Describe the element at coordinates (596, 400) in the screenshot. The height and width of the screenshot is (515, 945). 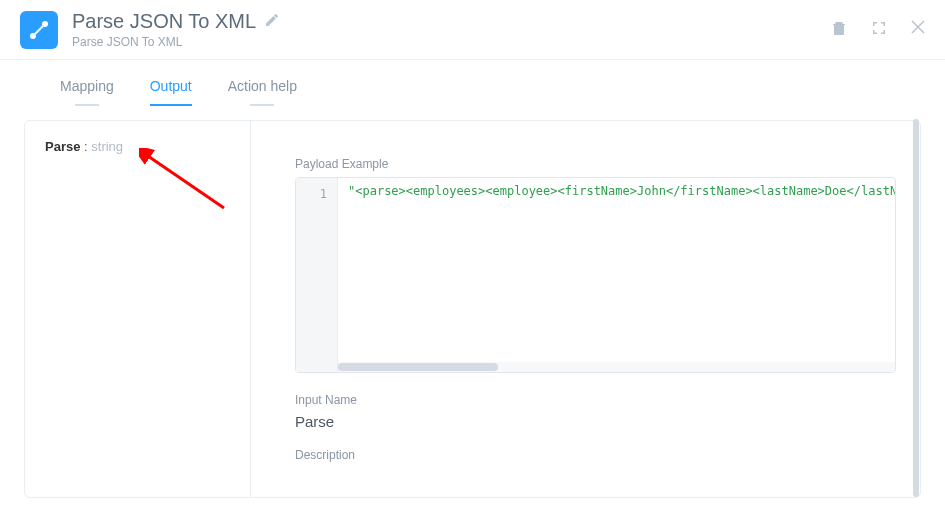
I see `input-name-label: Input Name` at that location.